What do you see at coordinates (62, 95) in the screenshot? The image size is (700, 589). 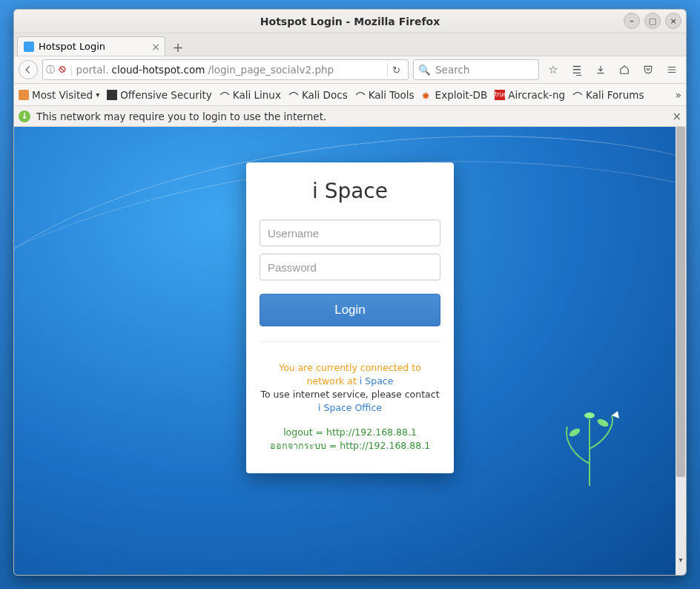 I see `bookmark-label: Most Visited` at bounding box center [62, 95].